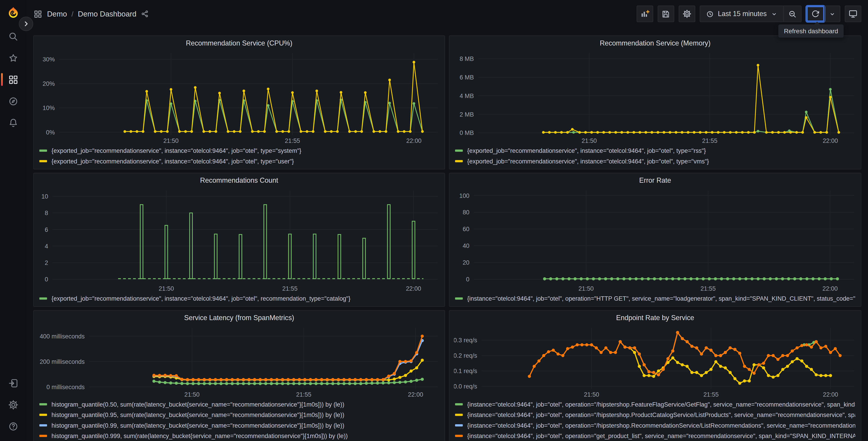 This screenshot has height=441, width=868. What do you see at coordinates (811, 31) in the screenshot?
I see `refresh-tooltip: Refresh dashboard` at bounding box center [811, 31].